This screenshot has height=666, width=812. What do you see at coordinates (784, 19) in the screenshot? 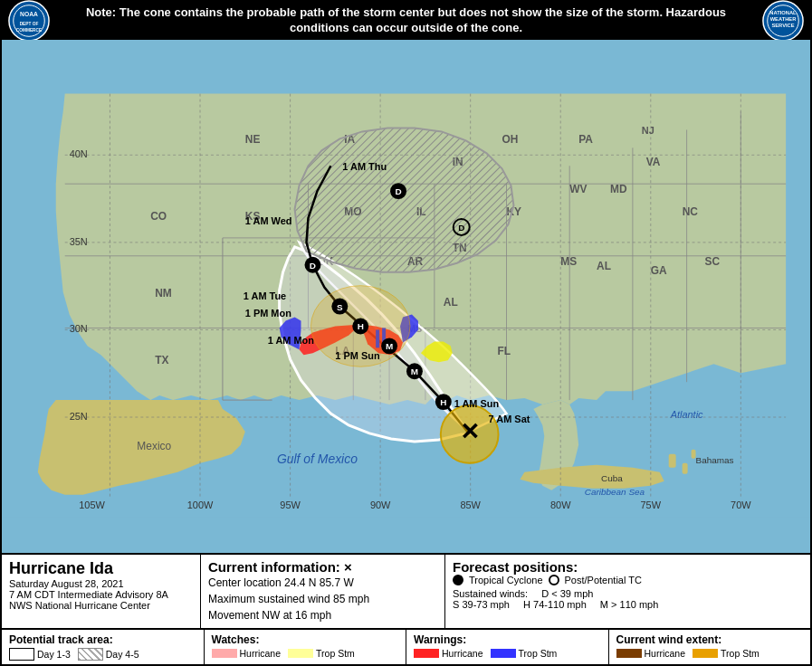
I see `svg-text: WEATHER` at bounding box center [784, 19].